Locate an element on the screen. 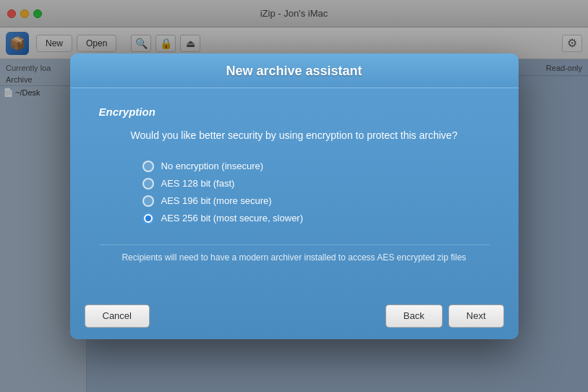 Image resolution: width=588 pixels, height=392 pixels. radio-option-aes128: AES 128 bit (fast) is located at coordinates (316, 184).